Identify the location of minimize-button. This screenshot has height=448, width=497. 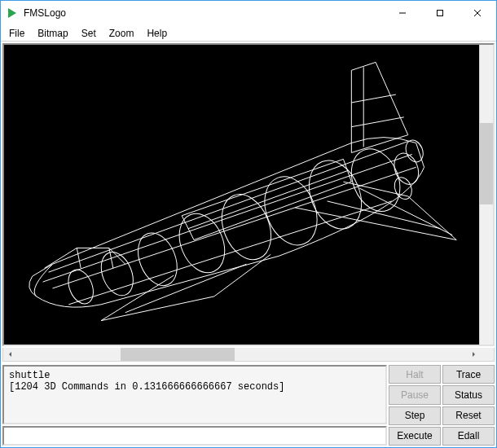
(402, 13).